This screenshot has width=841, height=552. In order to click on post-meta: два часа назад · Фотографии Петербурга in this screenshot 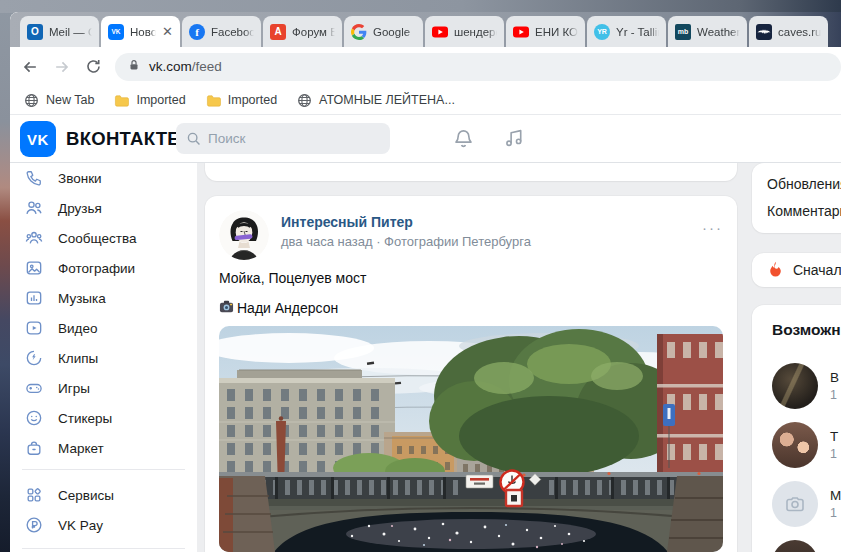, I will do `click(492, 242)`.